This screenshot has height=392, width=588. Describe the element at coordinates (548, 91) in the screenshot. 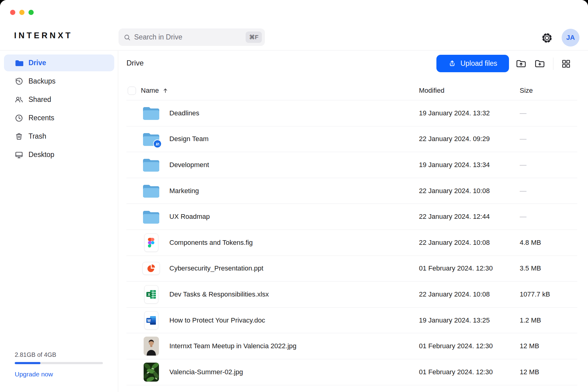

I see `column-header-size: Size` at that location.